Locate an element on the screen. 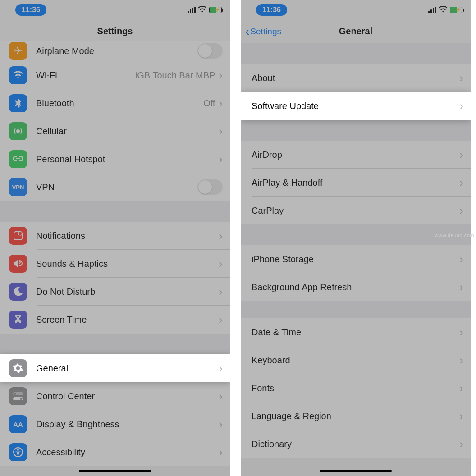 The image size is (476, 476). wifi-icon is located at coordinates (18, 75).